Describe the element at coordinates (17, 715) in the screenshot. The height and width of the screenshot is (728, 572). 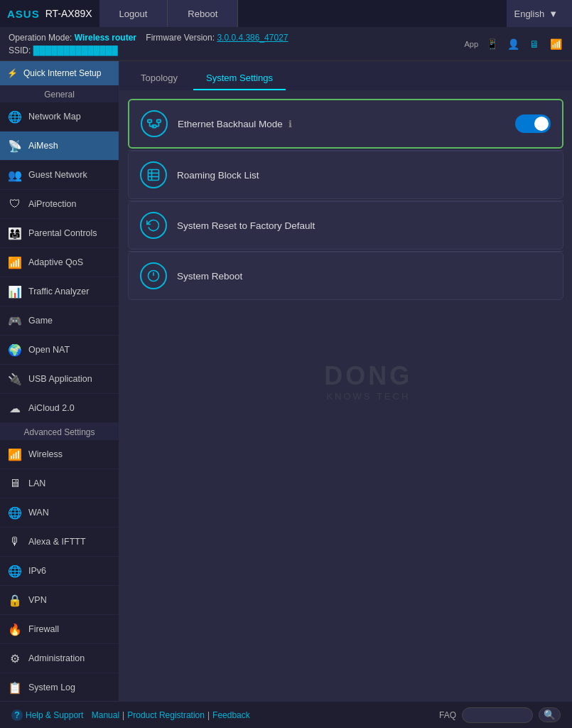
I see `help-icon: ?` at that location.